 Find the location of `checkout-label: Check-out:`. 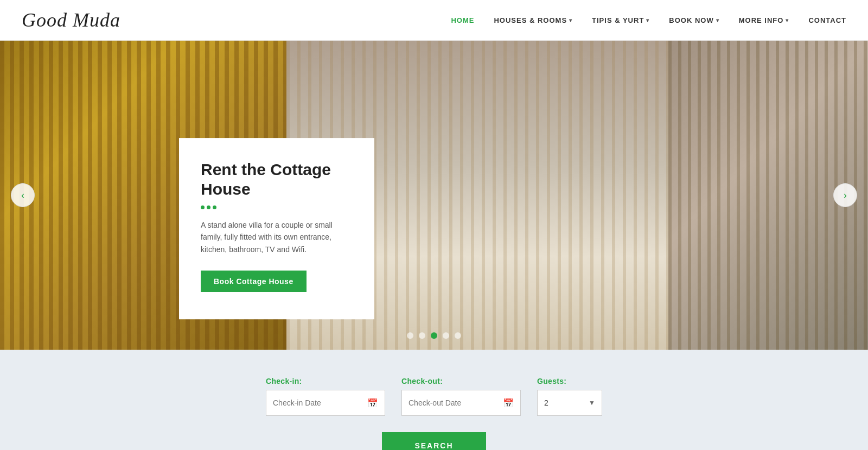

checkout-label: Check-out: is located at coordinates (461, 381).